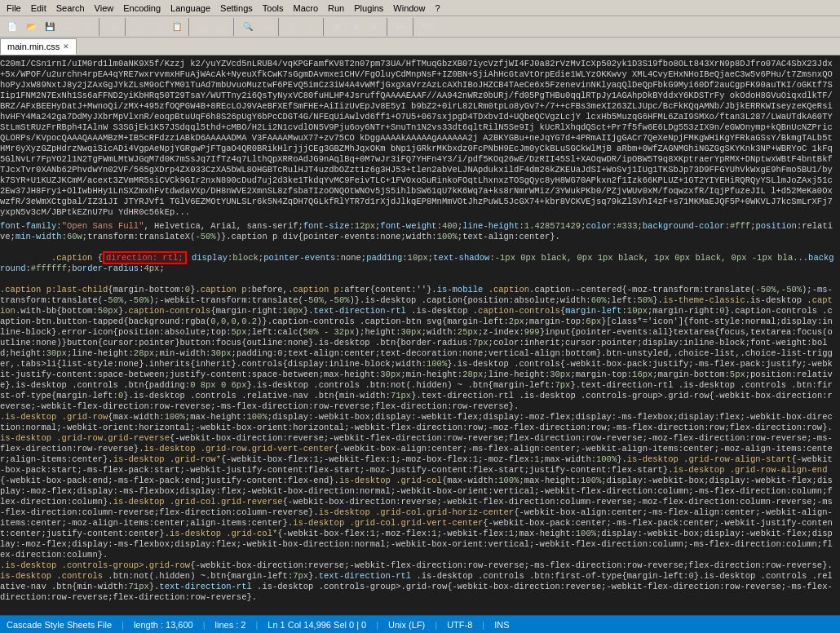  Describe the element at coordinates (59, 625) in the screenshot. I see `status-filetype: Cascade Style Sheets File` at that location.